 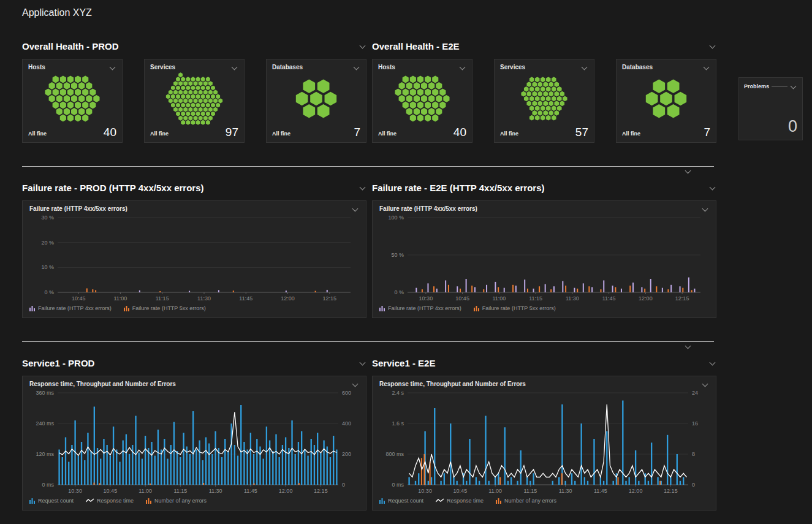 What do you see at coordinates (415, 47) in the screenshot?
I see `section-title-health-e2e: Overall Health - E2E` at bounding box center [415, 47].